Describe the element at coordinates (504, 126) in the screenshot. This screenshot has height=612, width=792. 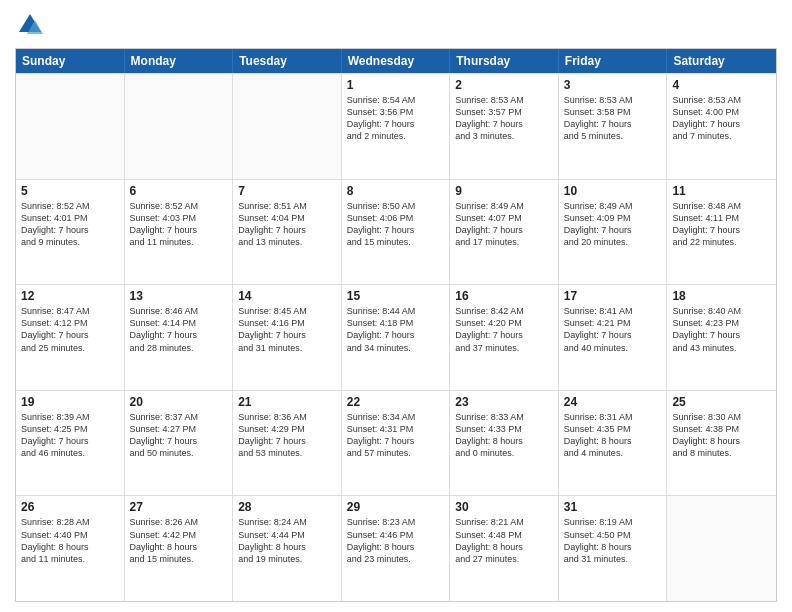
I see `calendar-cell: 2Sunrise: 8:53 AM Sunset: 3:57 PM Daylig…` at that location.